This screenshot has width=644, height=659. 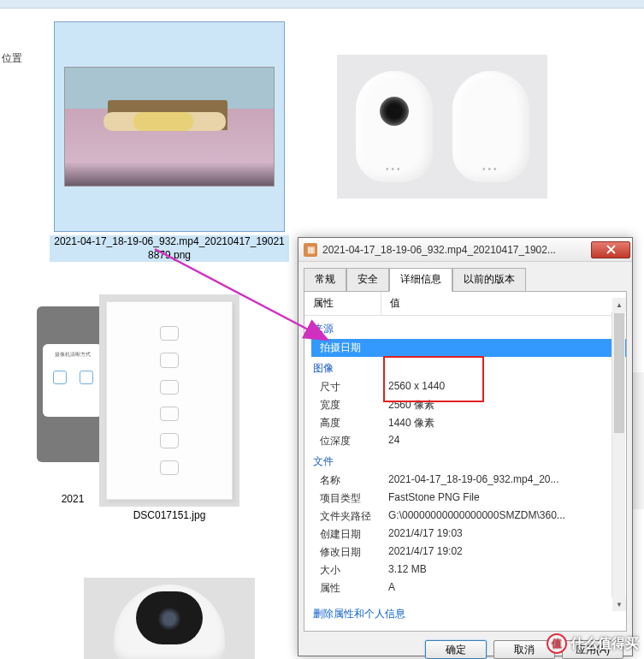 I want to click on toolbar-strip, so click(x=322, y=4).